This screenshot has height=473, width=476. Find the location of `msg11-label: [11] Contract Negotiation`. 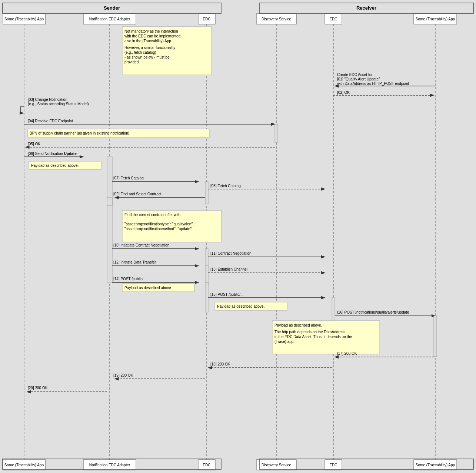

msg11-label: [11] Contract Negotiation is located at coordinates (231, 254).